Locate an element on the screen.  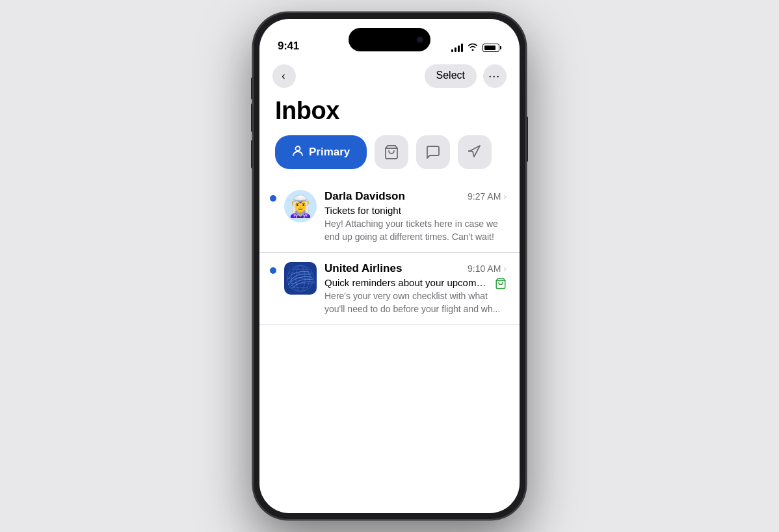
email-content-united: United Airlines 9:10 AM › Quick reminder… is located at coordinates (416, 289).